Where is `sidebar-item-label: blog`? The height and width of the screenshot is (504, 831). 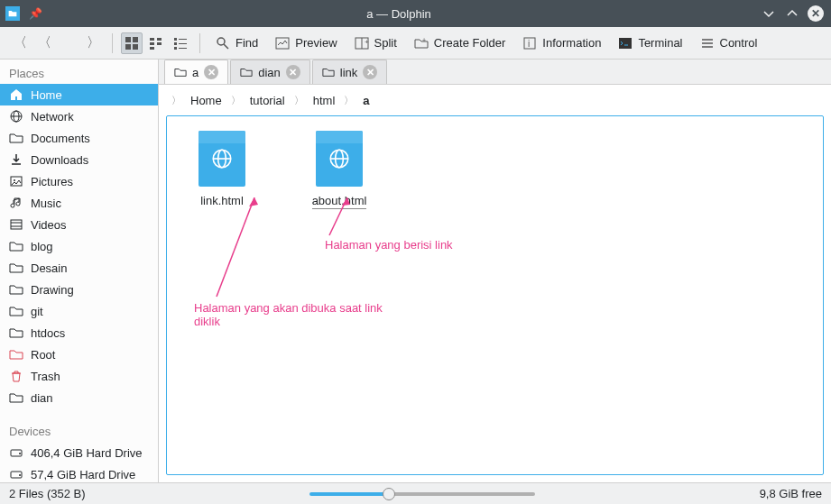
sidebar-item-label: blog is located at coordinates (42, 247).